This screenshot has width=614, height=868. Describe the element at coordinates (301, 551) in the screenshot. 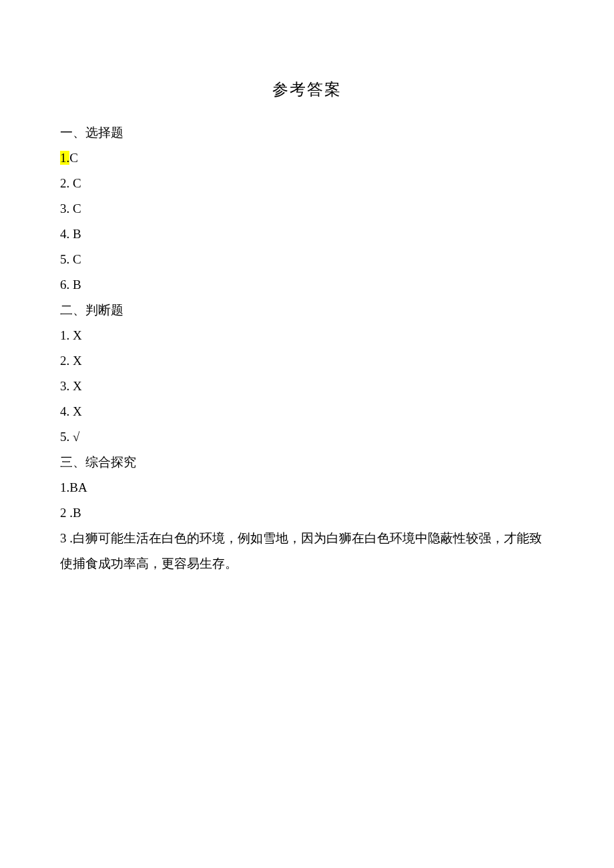

I see `answer-text: 白狮可能生活在白色的环境，例如雪地，因为白狮在白色环境中隐蔽性较强，才能致使捕食…` at that location.